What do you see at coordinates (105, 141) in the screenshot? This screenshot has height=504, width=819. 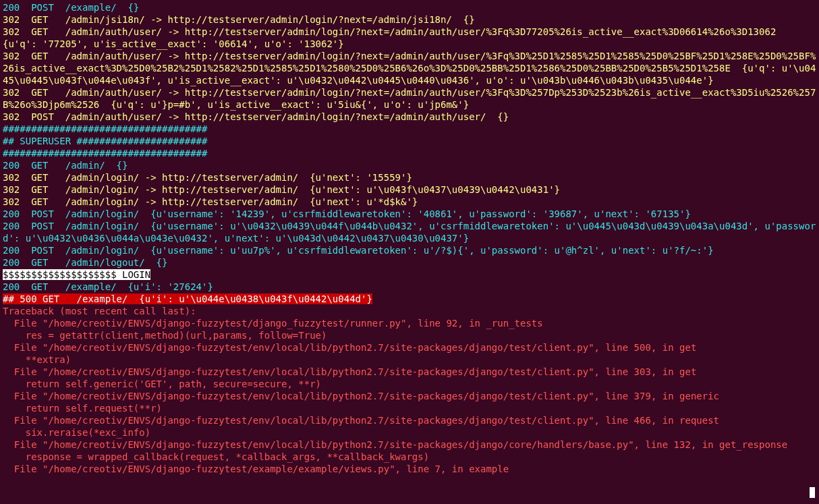 I see `terminal-line: ## SUPERUSER #######################` at bounding box center [105, 141].